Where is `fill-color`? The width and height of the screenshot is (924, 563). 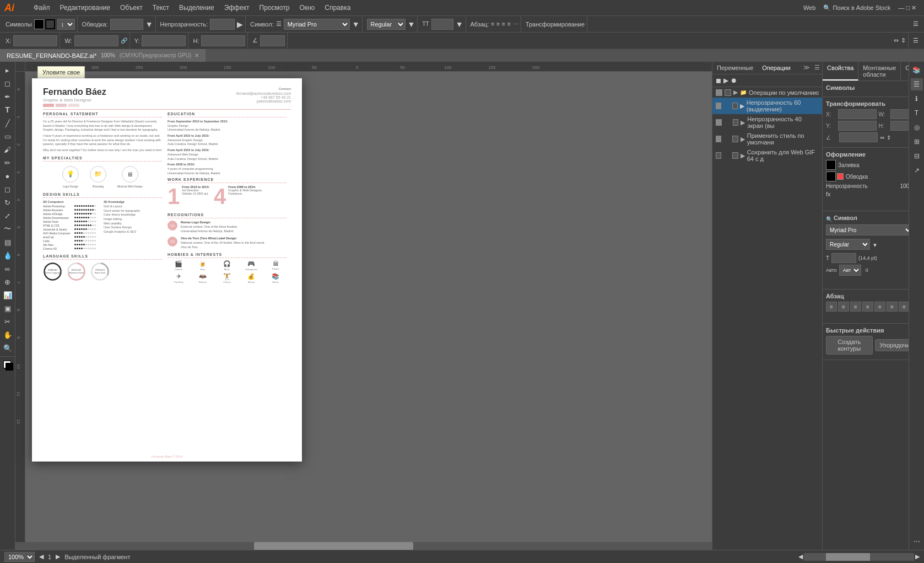 fill-color is located at coordinates (831, 165).